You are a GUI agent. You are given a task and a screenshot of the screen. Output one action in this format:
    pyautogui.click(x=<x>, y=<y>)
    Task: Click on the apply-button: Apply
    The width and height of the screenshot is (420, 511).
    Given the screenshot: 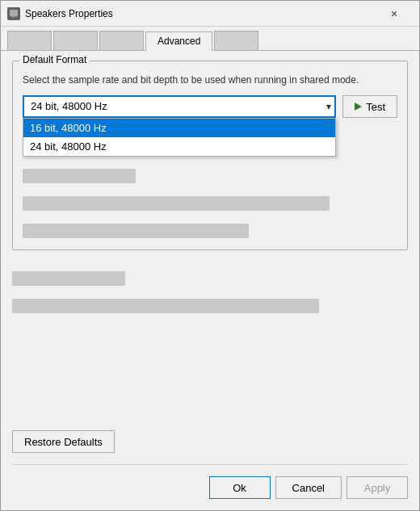 What is the action you would take?
    pyautogui.click(x=377, y=488)
    